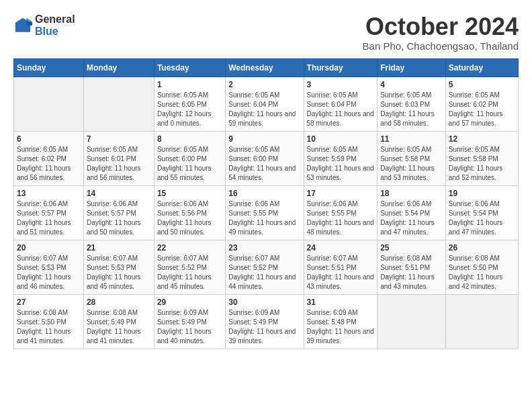  I want to click on day-number: 13, so click(48, 193).